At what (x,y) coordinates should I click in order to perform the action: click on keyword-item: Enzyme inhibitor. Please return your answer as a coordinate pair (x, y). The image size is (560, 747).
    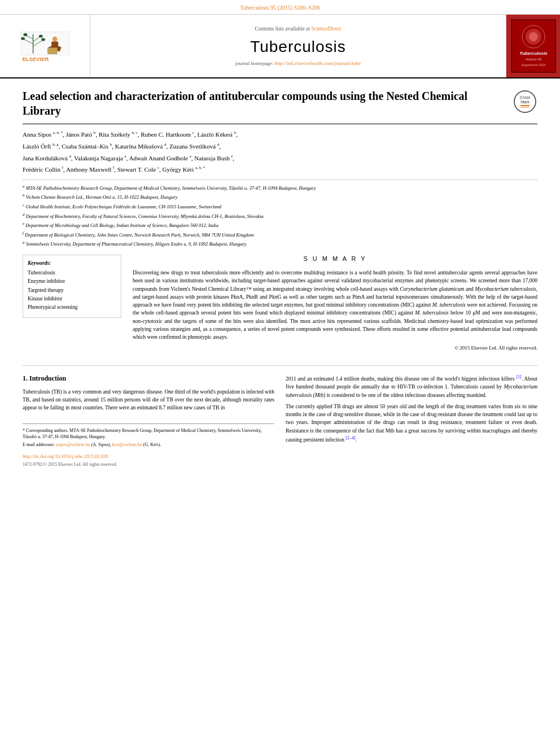
    Looking at the image, I should click on (72, 281).